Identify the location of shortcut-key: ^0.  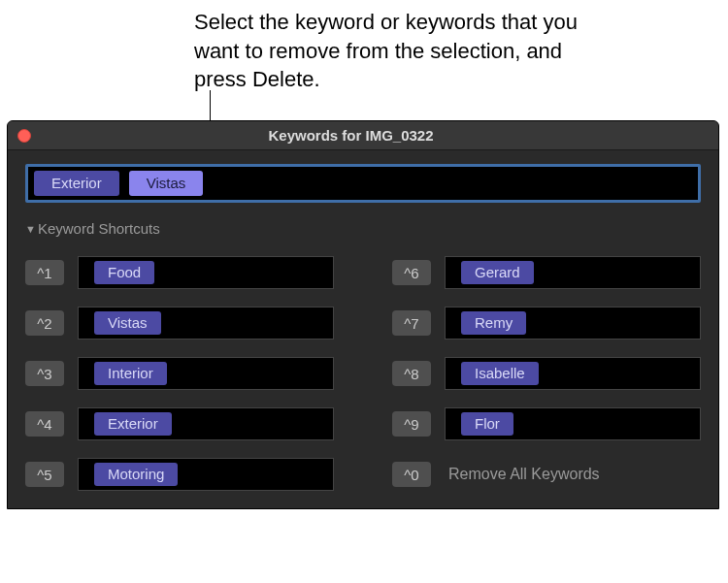
(412, 474).